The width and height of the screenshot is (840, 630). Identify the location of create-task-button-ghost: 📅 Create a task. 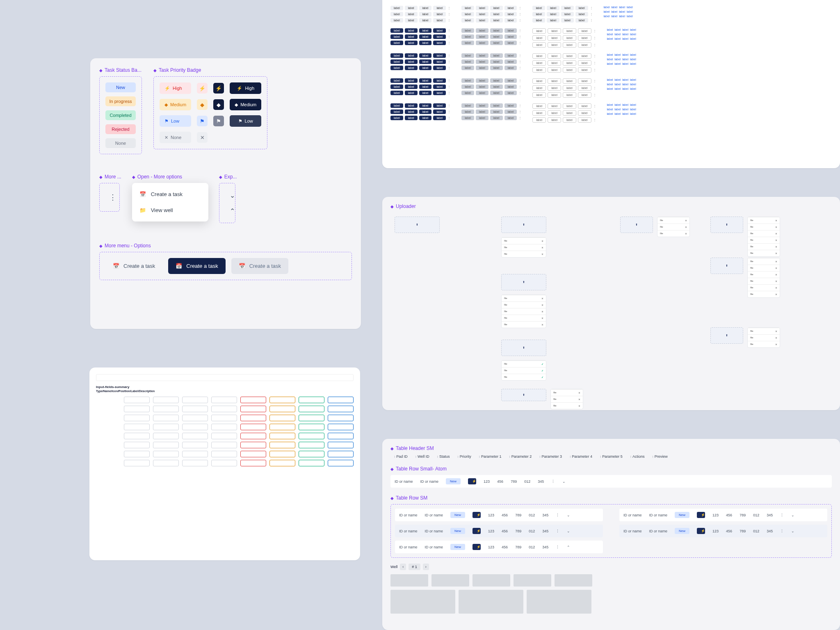
(134, 266).